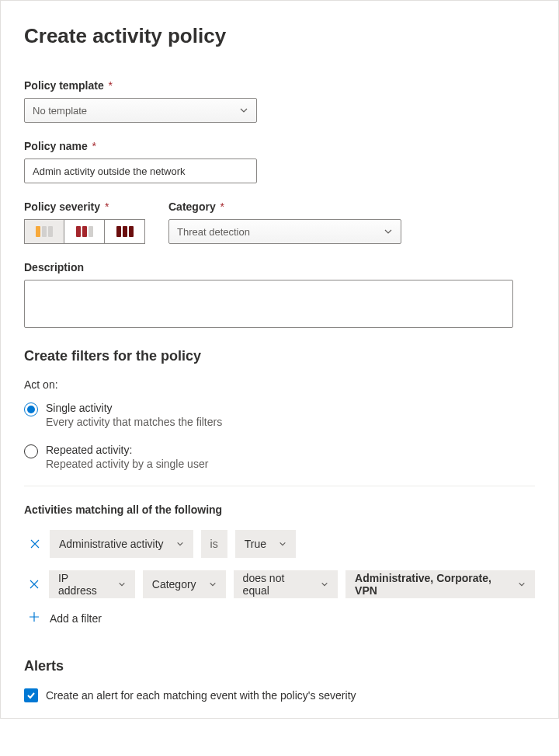  I want to click on filters-heading: Create filters for the policy, so click(280, 356).